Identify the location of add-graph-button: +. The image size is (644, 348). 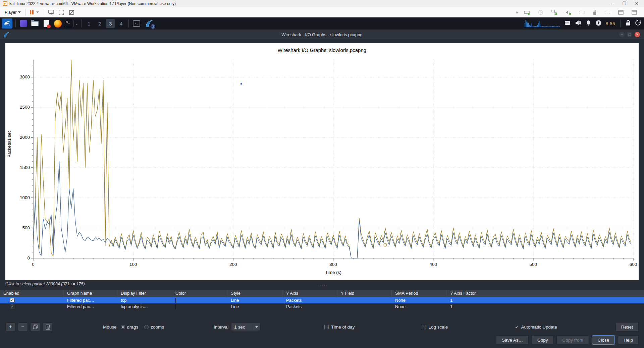
(10, 327).